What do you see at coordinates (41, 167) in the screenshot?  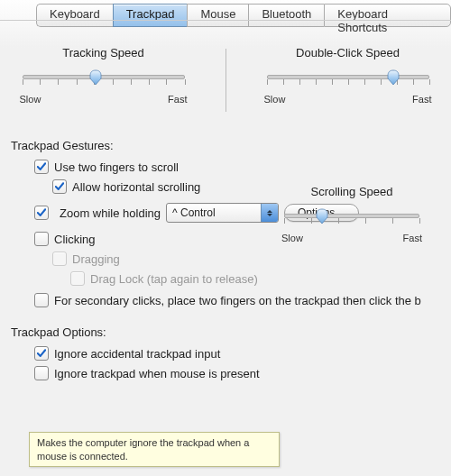 I see `checkbox-two-finger-scroll` at bounding box center [41, 167].